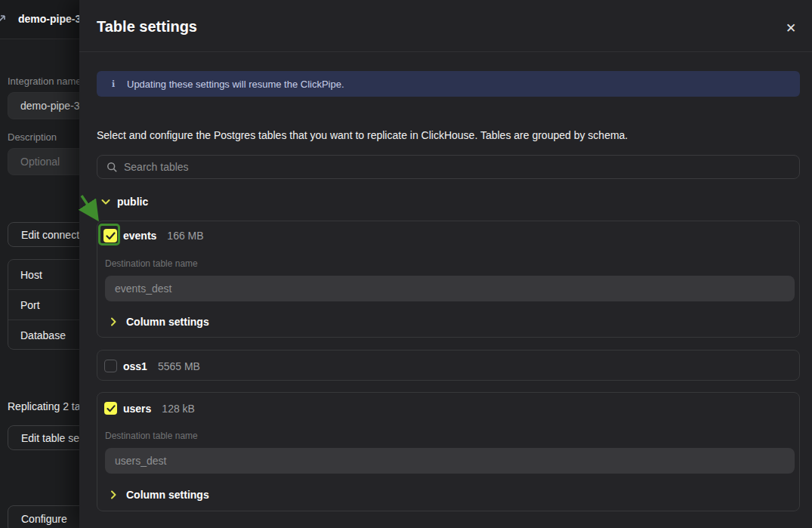  Describe the element at coordinates (133, 202) in the screenshot. I see `schema-name: public` at that location.